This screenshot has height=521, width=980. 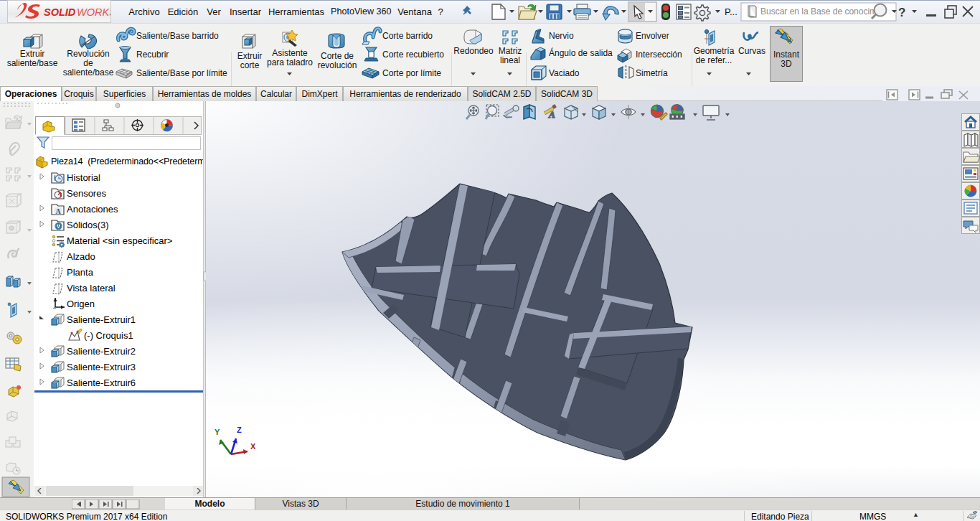 I want to click on svg-text: Y, so click(x=217, y=432).